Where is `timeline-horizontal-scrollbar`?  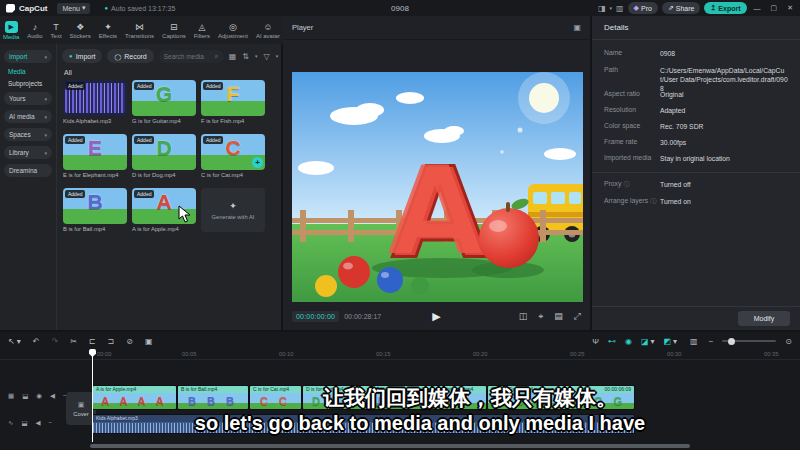 timeline-horizontal-scrollbar is located at coordinates (390, 446).